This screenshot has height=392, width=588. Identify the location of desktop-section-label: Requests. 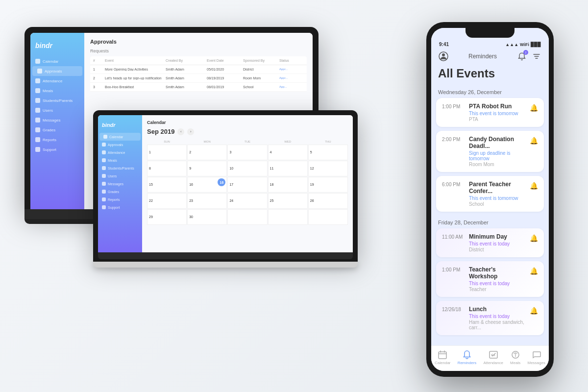
(198, 51).